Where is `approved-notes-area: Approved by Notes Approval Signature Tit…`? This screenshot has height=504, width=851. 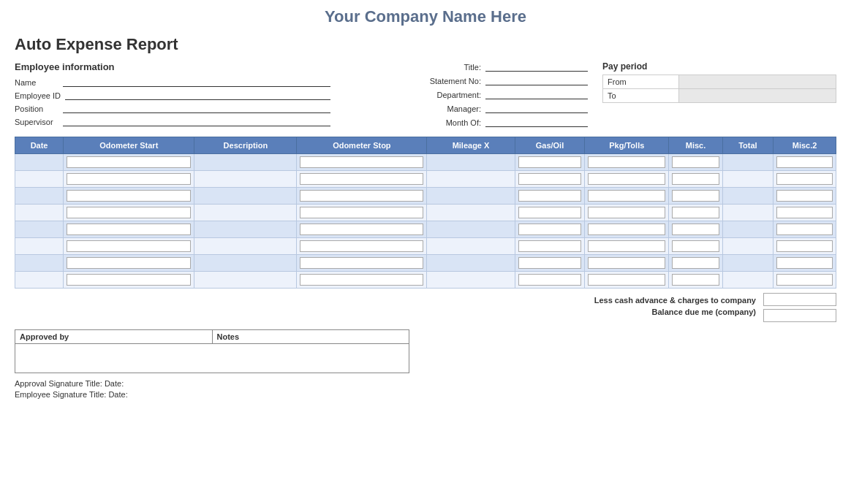 approved-notes-area: Approved by Notes Approval Signature Tit… is located at coordinates (212, 365).